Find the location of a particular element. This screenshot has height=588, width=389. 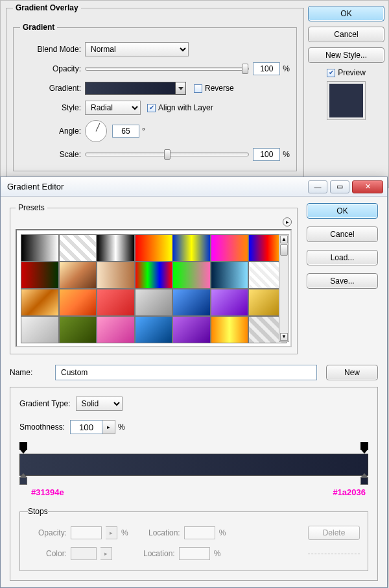

name-input is located at coordinates (186, 373).